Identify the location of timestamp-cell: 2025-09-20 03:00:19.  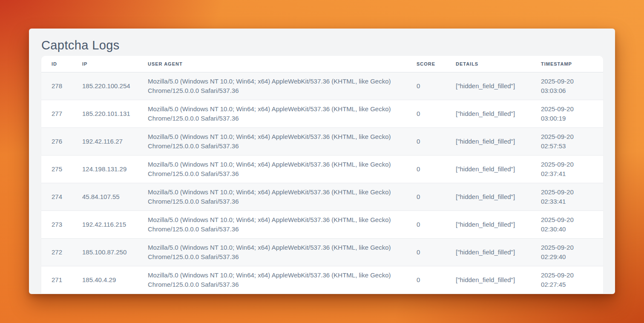
(567, 113).